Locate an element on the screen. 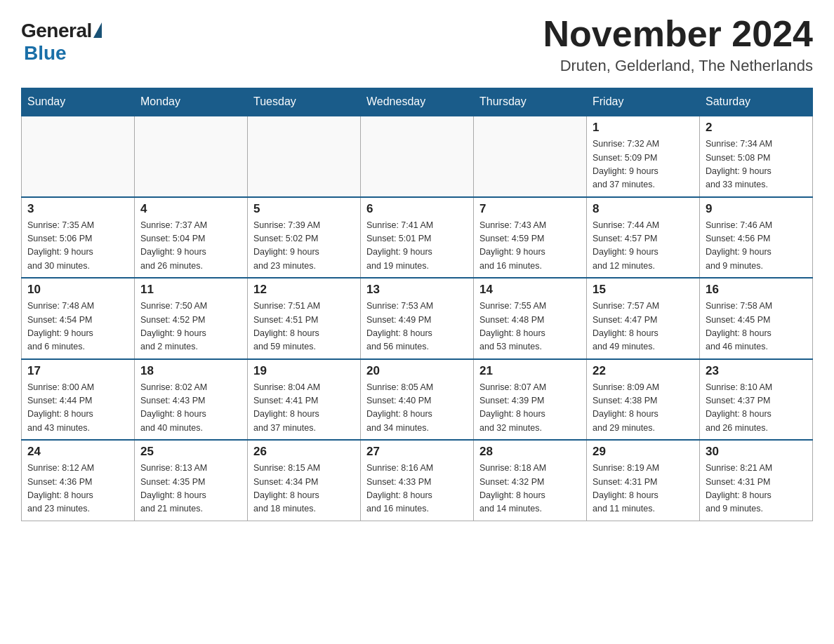 This screenshot has height=644, width=834. day-number: 25 is located at coordinates (191, 452).